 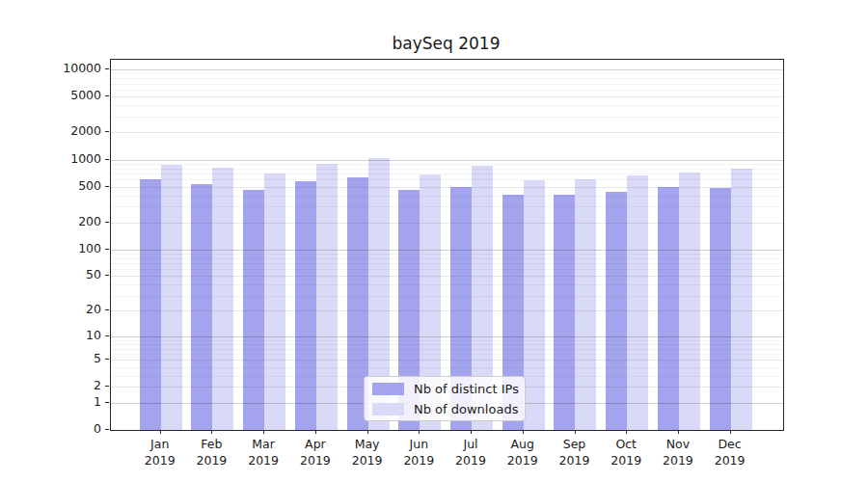 I want to click on x-tick-jul, so click(x=471, y=432).